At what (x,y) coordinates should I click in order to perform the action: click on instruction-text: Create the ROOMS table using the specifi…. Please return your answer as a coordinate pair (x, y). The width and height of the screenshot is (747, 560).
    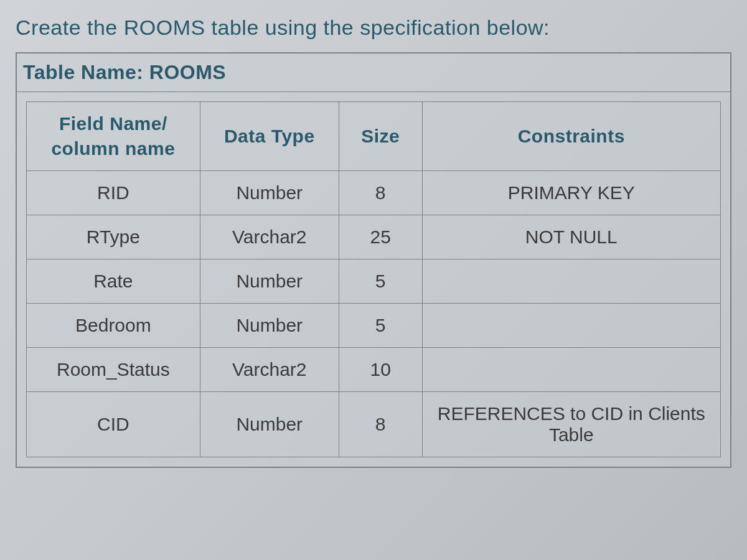
    Looking at the image, I should click on (374, 27).